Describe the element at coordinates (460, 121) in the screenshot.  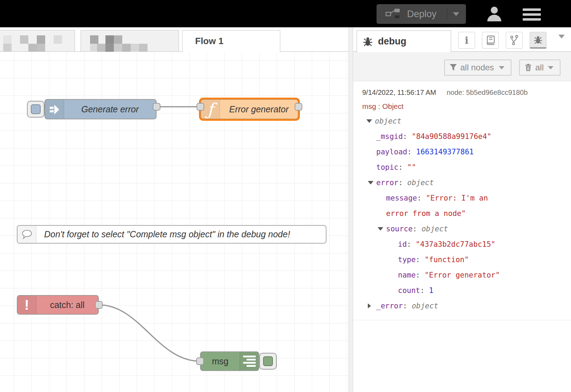
I see `tree-row: object` at that location.